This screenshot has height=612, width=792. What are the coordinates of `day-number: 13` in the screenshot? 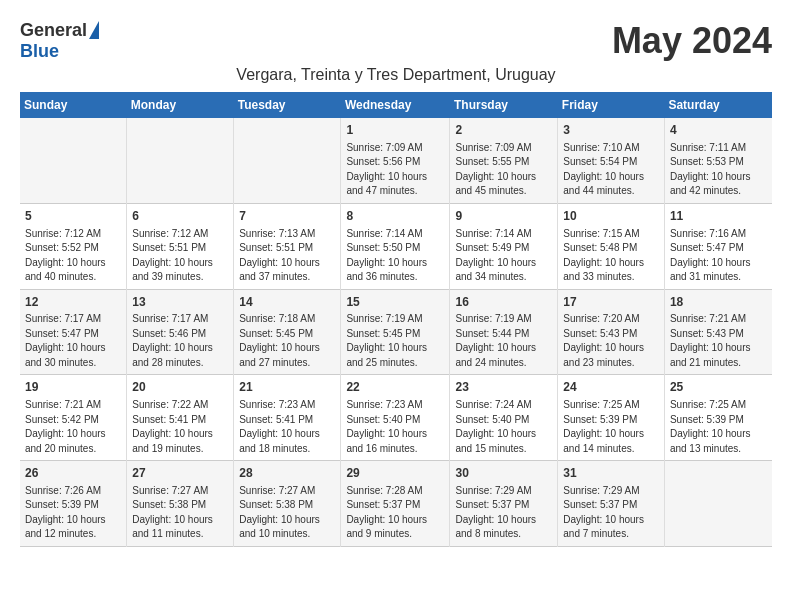 It's located at (180, 302).